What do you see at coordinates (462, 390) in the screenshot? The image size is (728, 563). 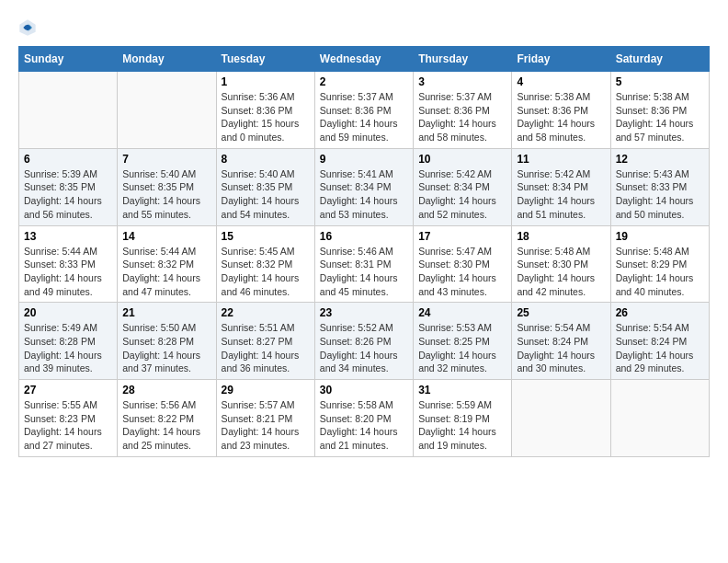 I see `day-number: 31` at bounding box center [462, 390].